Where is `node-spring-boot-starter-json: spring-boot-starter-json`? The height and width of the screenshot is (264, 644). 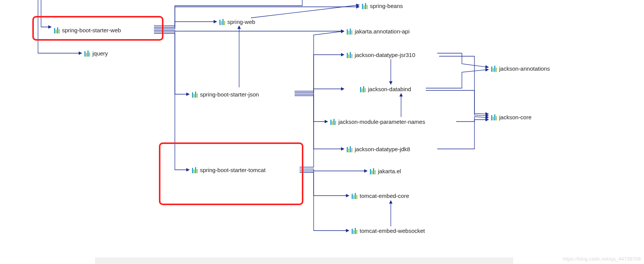
node-spring-boot-starter-json: spring-boot-starter-json is located at coordinates (225, 94).